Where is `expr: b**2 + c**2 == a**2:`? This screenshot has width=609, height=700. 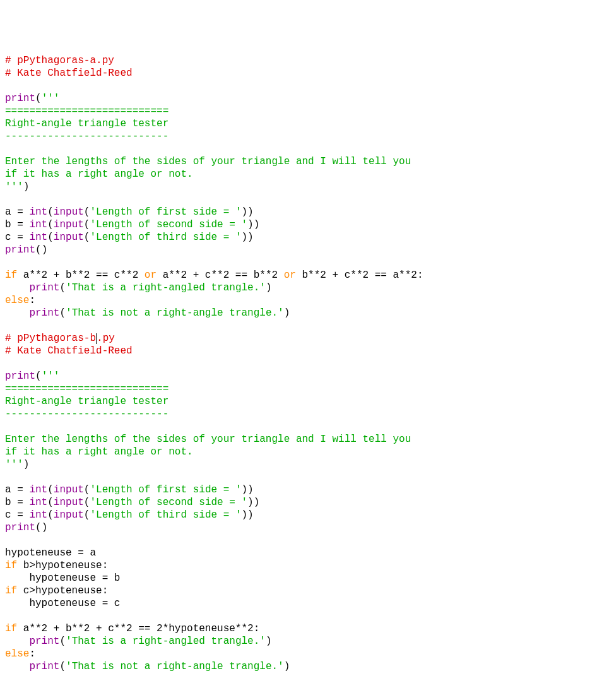
expr: b**2 + c**2 == a**2: is located at coordinates (360, 275).